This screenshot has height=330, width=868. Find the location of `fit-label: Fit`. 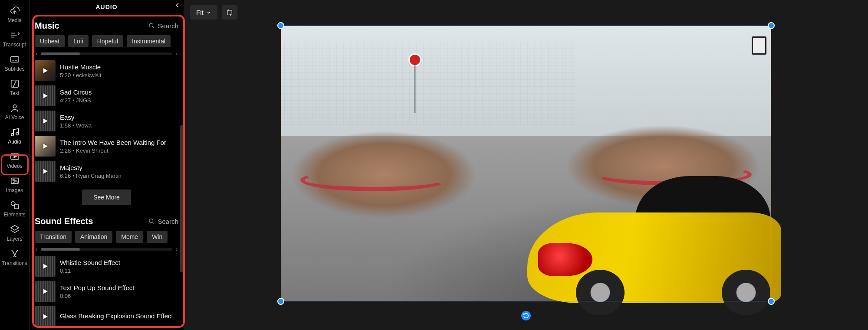

fit-label: Fit is located at coordinates (200, 12).